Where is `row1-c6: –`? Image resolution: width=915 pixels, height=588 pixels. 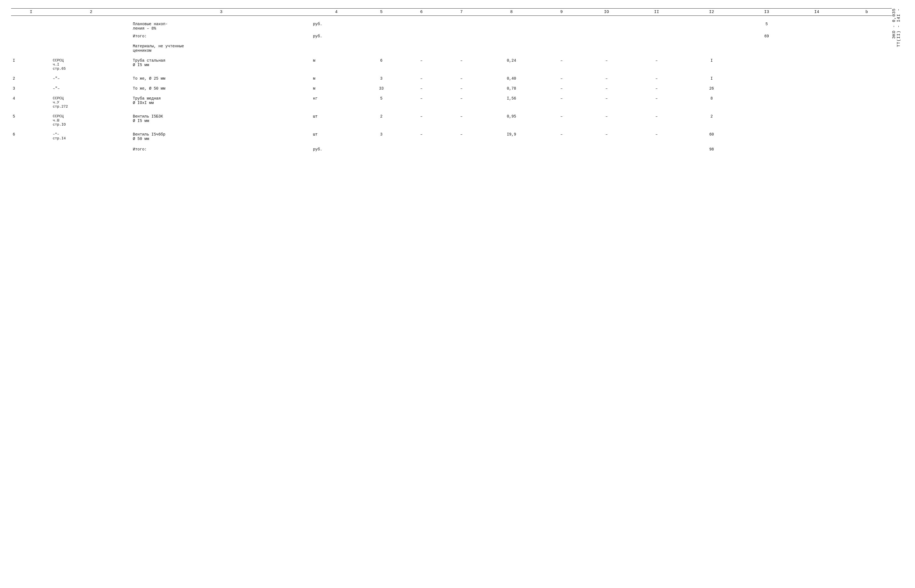 row1-c6: – is located at coordinates (422, 65).